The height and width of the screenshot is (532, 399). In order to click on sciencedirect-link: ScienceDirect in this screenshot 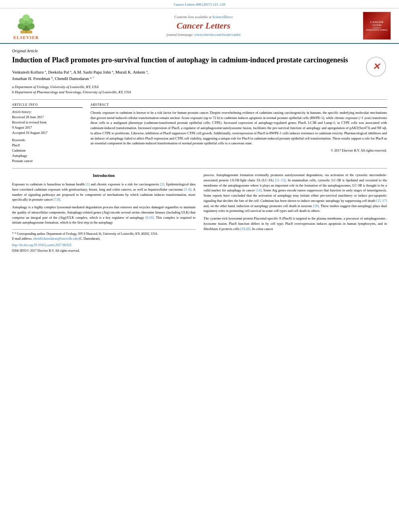, I will do `click(222, 17)`.